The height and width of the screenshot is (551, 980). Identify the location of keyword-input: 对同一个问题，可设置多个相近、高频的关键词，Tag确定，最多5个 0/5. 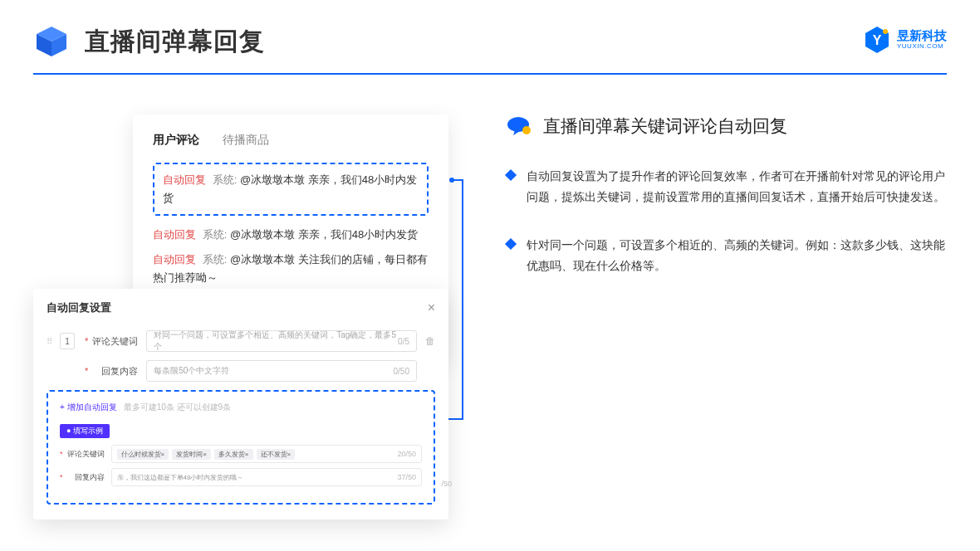
(282, 341).